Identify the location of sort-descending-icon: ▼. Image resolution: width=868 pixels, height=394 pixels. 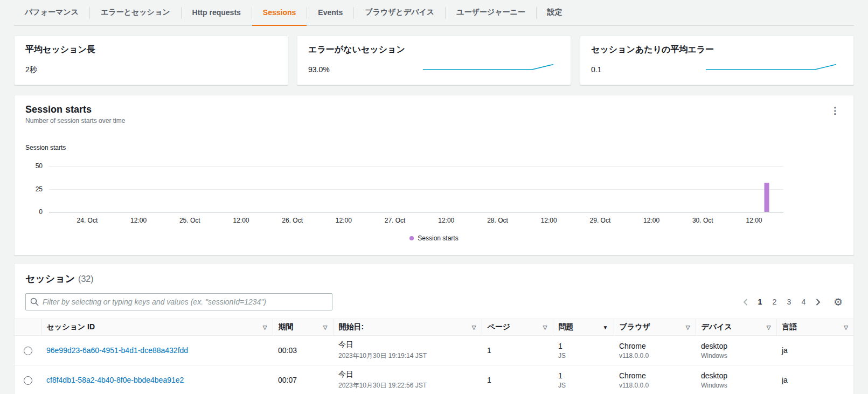
(606, 328).